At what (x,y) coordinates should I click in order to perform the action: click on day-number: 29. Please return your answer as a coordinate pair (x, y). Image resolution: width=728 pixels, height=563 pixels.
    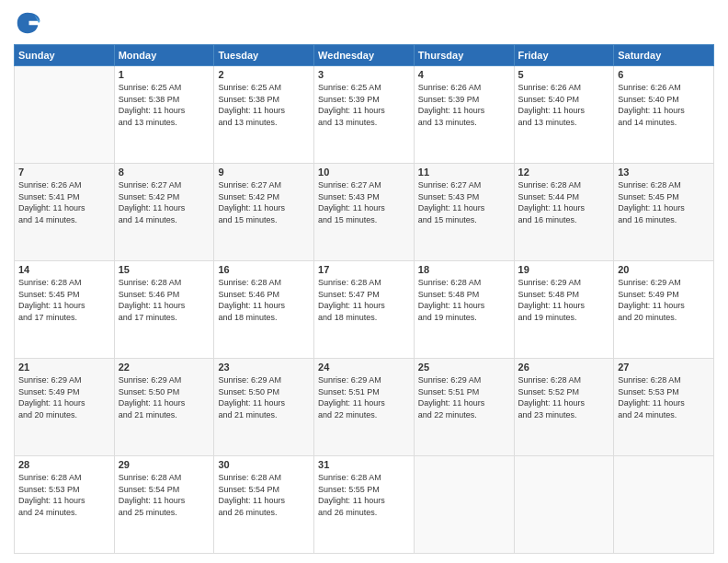
    Looking at the image, I should click on (165, 465).